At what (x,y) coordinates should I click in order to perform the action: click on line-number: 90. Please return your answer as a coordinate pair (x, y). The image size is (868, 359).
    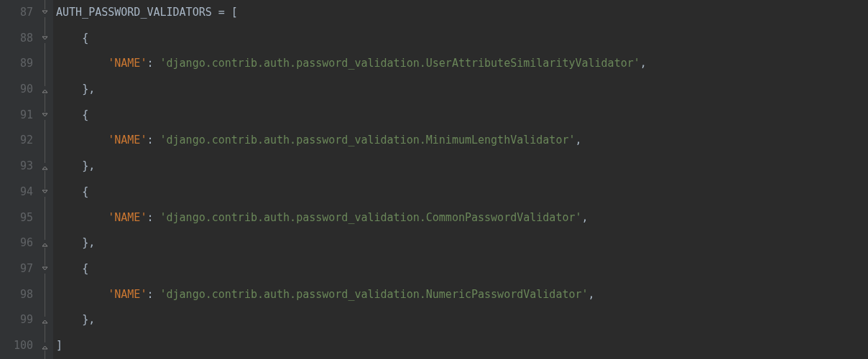
    Looking at the image, I should click on (17, 90).